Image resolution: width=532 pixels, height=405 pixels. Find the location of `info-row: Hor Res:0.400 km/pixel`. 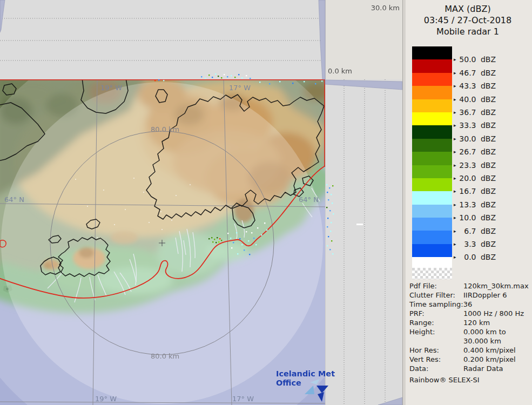

info-row: Hor Res:0.400 km/pixel is located at coordinates (470, 350).